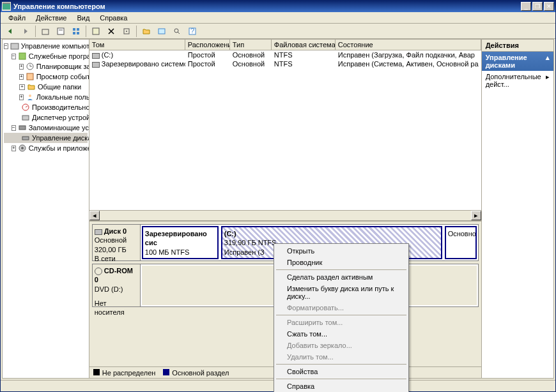 This screenshot has height=392, width=556. Describe the element at coordinates (278, 31) in the screenshot. I see `toolbar: ?` at that location.